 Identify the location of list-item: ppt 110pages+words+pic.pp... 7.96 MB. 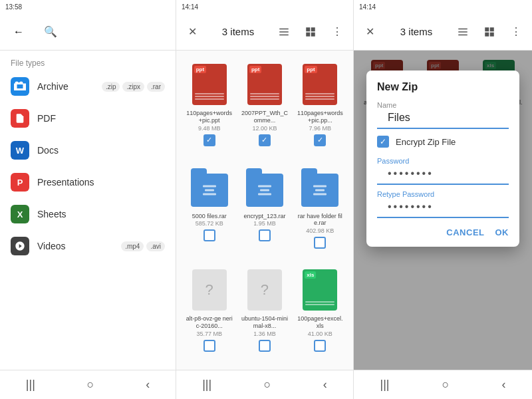
(321, 108).